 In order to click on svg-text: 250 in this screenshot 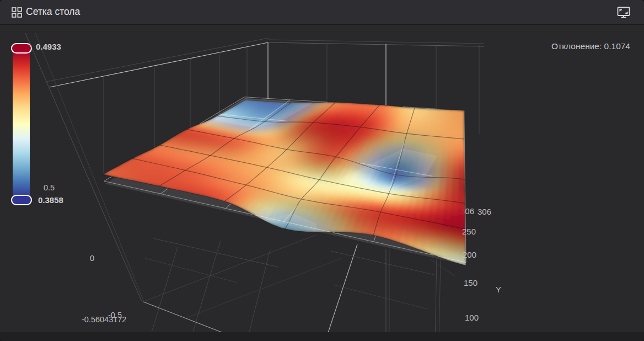, I will do `click(469, 232)`.